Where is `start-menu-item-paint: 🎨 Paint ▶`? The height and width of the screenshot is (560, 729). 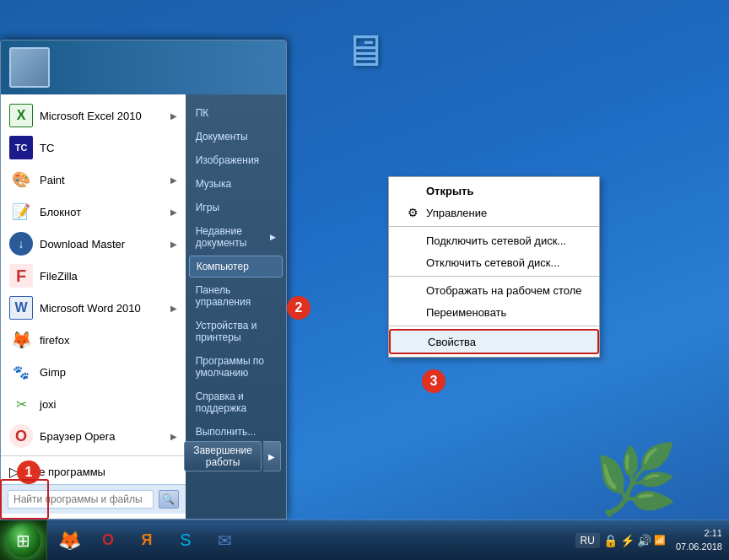
start-menu-item-paint: 🎨 Paint ▶ is located at coordinates (93, 180).